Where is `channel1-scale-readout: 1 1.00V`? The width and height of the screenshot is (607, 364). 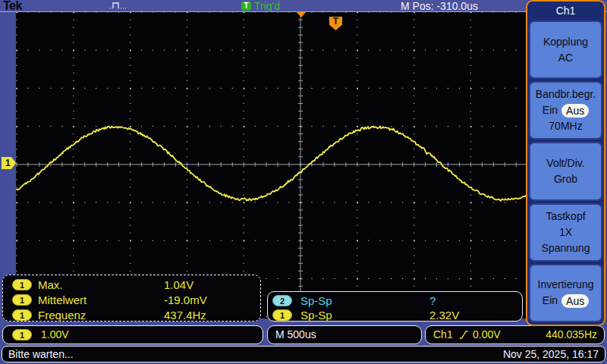 channel1-scale-readout: 1 1.00V is located at coordinates (133, 335).